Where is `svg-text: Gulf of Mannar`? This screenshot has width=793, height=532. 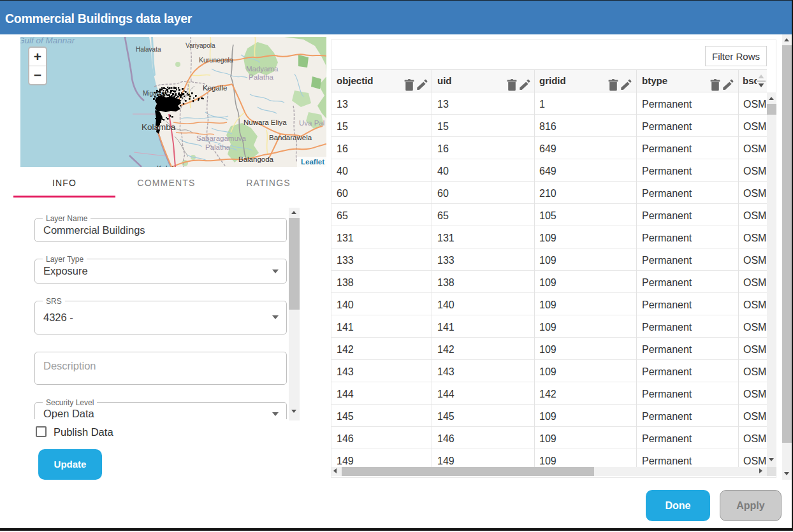
svg-text: Gulf of Mannar is located at coordinates (48, 41).